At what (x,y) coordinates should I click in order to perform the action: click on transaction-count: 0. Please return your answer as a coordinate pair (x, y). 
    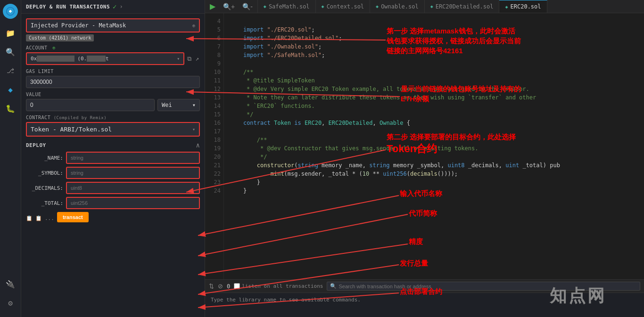
    Looking at the image, I should click on (228, 286).